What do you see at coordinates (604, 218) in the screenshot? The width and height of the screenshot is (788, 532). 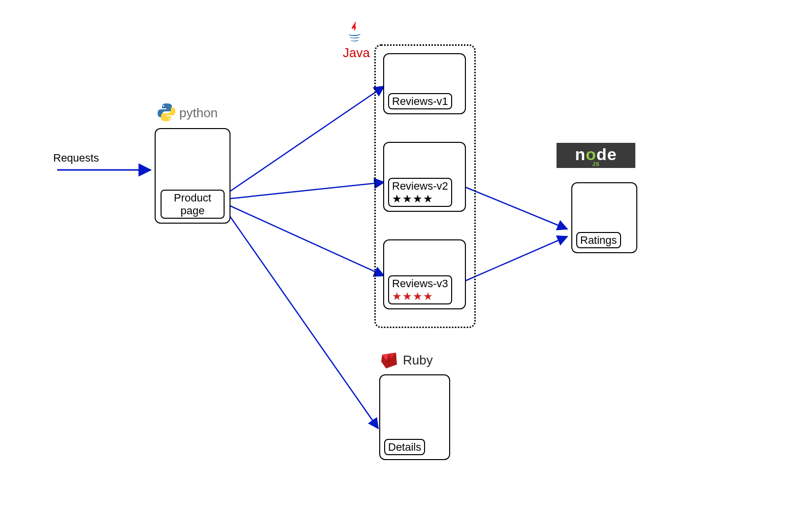 I see `ratings-service: Ratings` at bounding box center [604, 218].